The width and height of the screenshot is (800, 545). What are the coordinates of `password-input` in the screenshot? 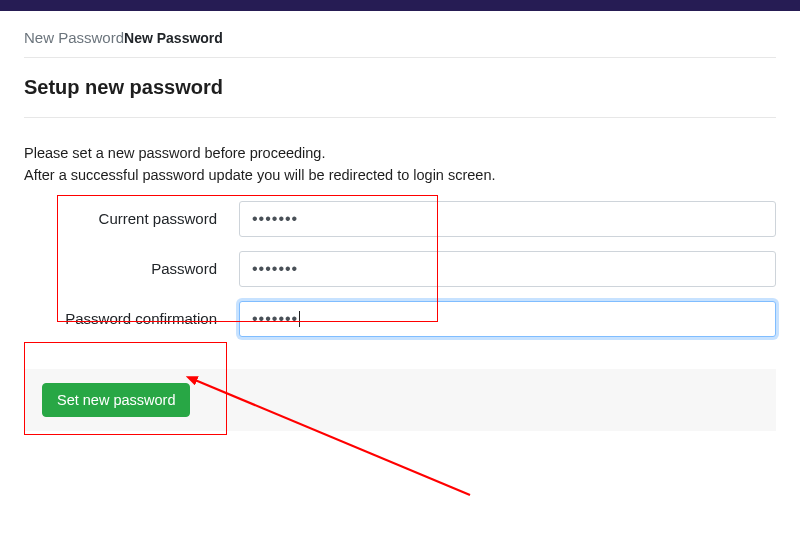 It's located at (508, 269).